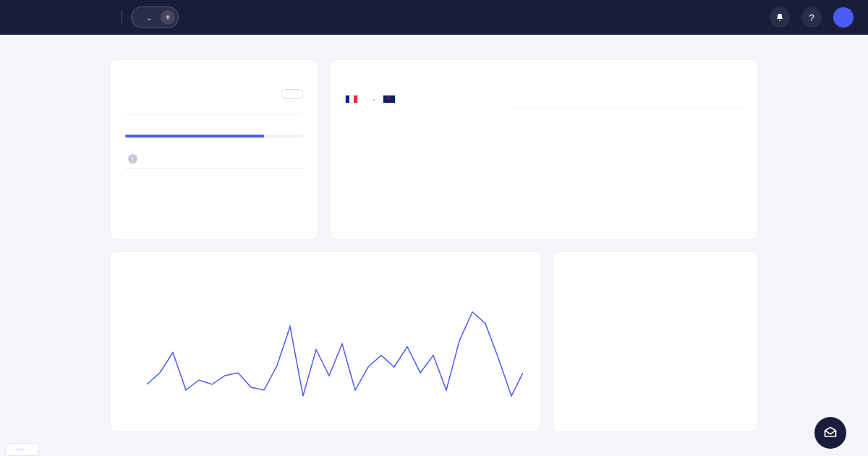  What do you see at coordinates (812, 17) in the screenshot?
I see `help-icon: ?` at bounding box center [812, 17].